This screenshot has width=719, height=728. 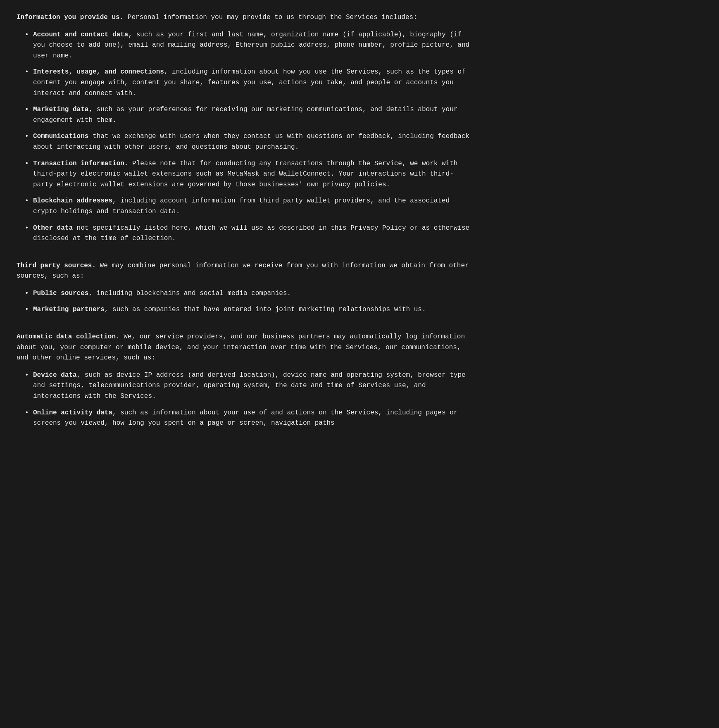 What do you see at coordinates (251, 142) in the screenshot?
I see `list-item-text: that we exchange with users when they co…` at bounding box center [251, 142].